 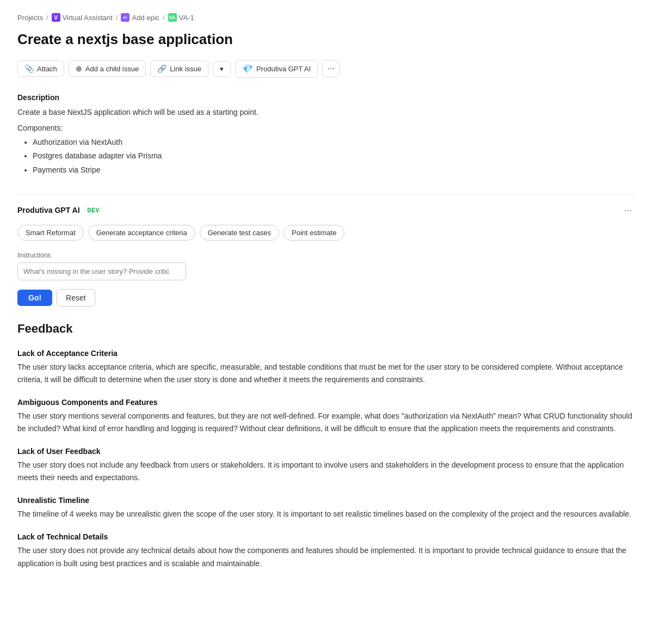 I want to click on feedback-item-title-2: Ambiguous Components and Features, so click(x=326, y=402).